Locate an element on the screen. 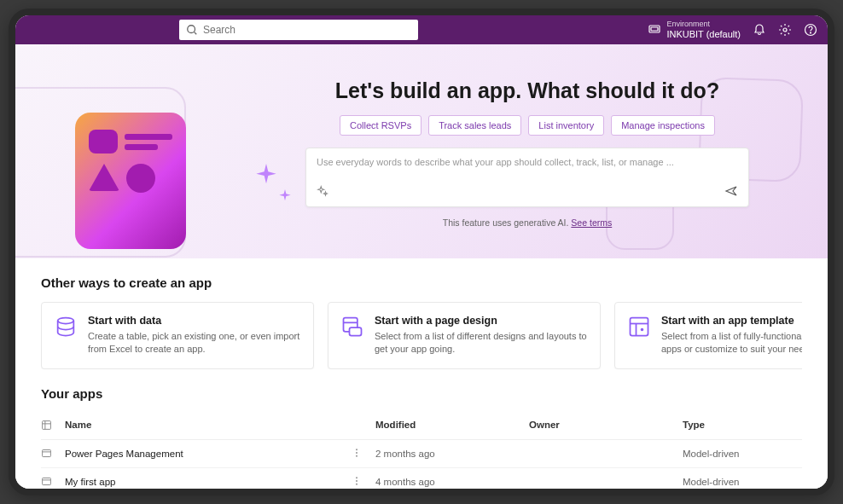  search-box is located at coordinates (299, 30).